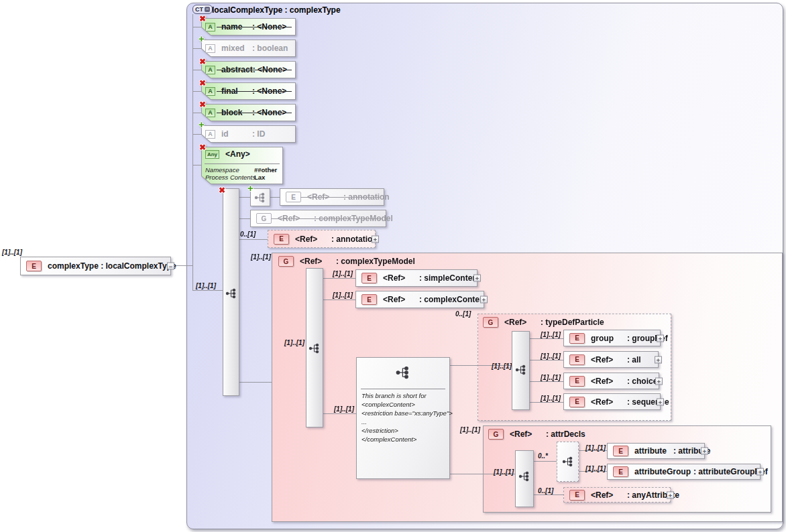 The width and height of the screenshot is (786, 532). What do you see at coordinates (611, 359) in the screenshot?
I see `ref-all-row: E <Ref> : all +` at bounding box center [611, 359].